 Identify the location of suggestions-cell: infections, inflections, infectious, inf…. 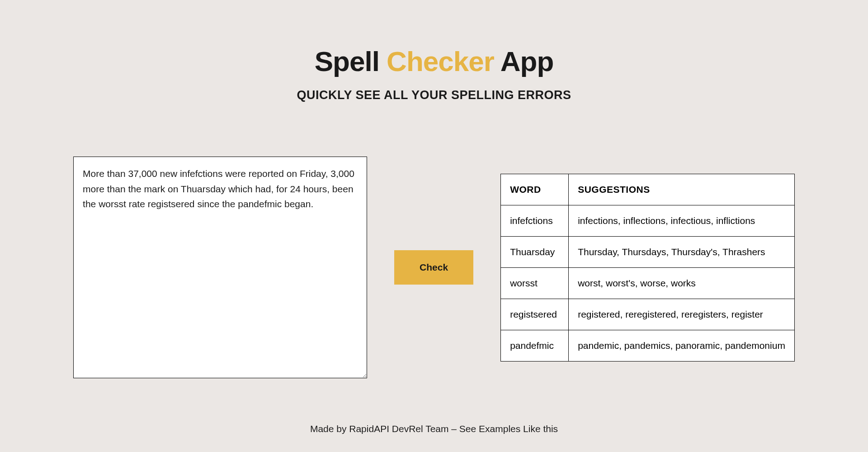
(682, 221).